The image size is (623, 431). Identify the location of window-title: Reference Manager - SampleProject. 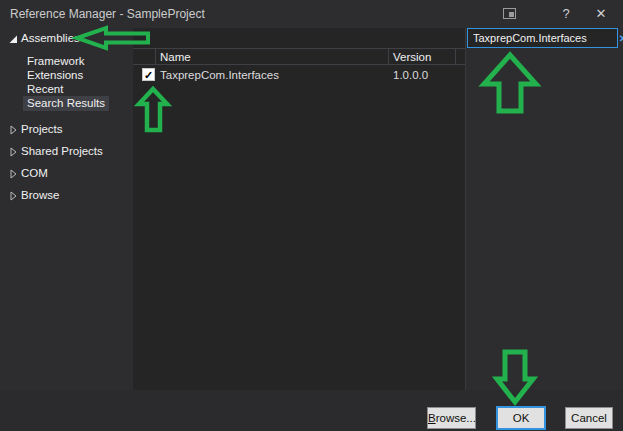
(108, 14).